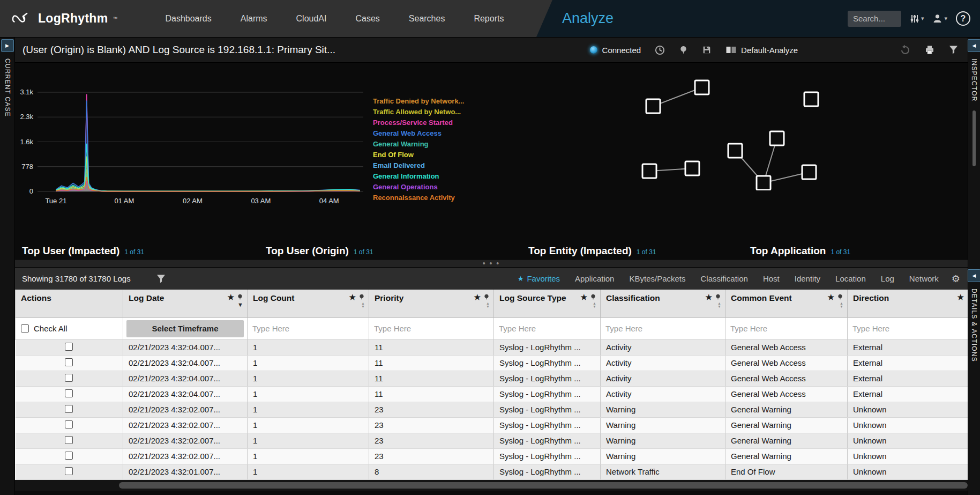  Describe the element at coordinates (161, 279) in the screenshot. I see `logs-filter-icon` at that location.